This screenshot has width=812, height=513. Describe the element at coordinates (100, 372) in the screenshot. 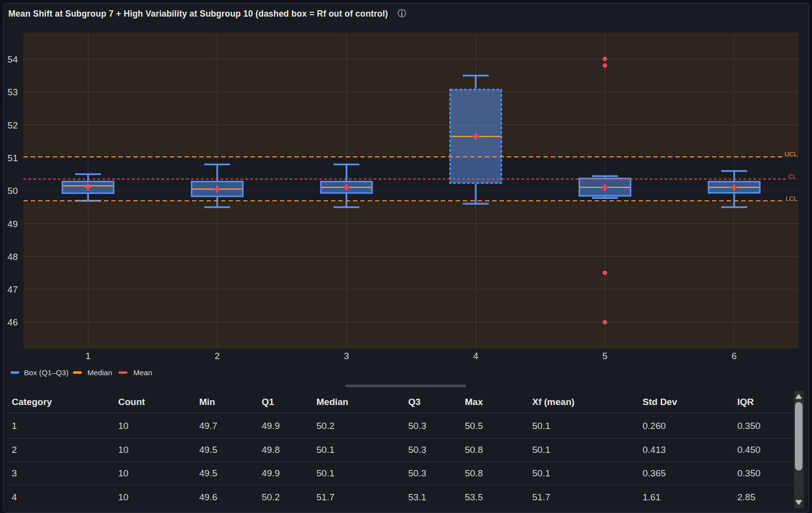

I see `svg-text: Median` at that location.